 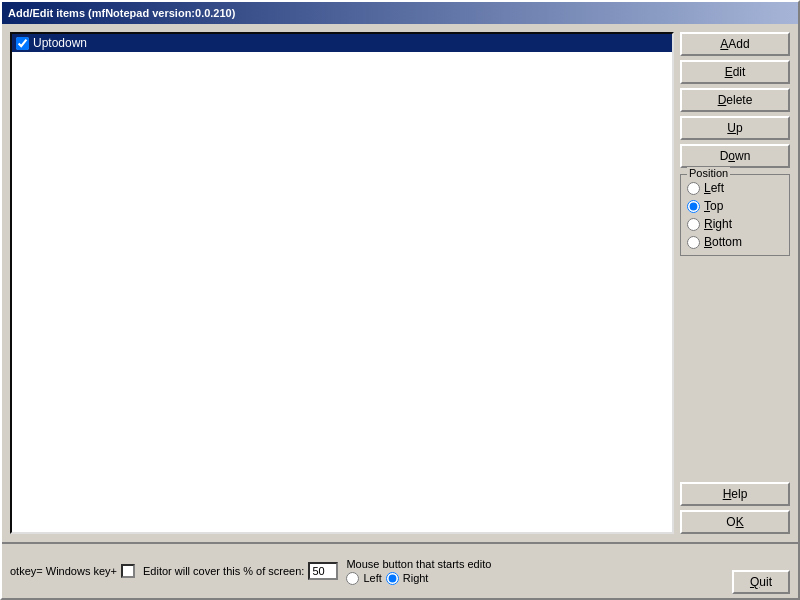 I want to click on mouse-radio-group: Left Right, so click(x=387, y=578).